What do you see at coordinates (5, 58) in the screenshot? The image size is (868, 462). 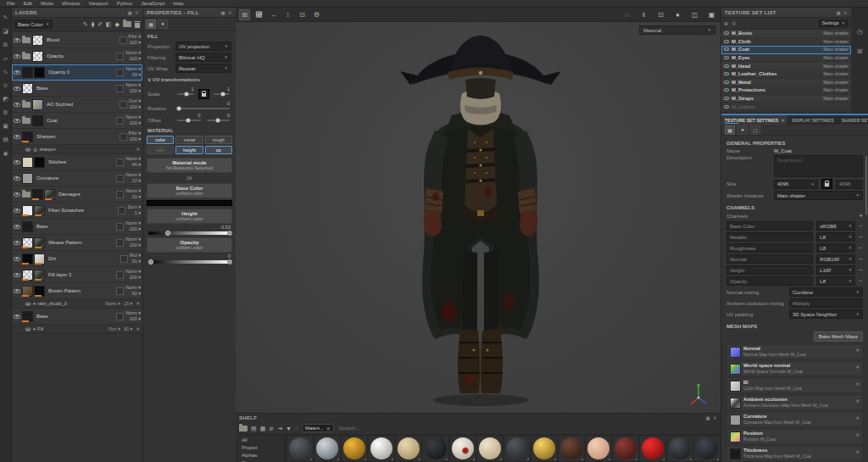 I see `polygon-fill-tool-icon: ▱` at bounding box center [5, 58].